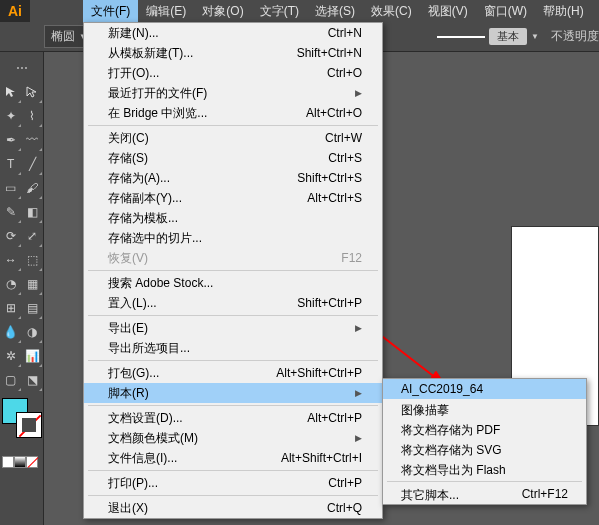 This screenshot has height=525, width=599. I want to click on perspective-tool: ▦, so click(33, 284).